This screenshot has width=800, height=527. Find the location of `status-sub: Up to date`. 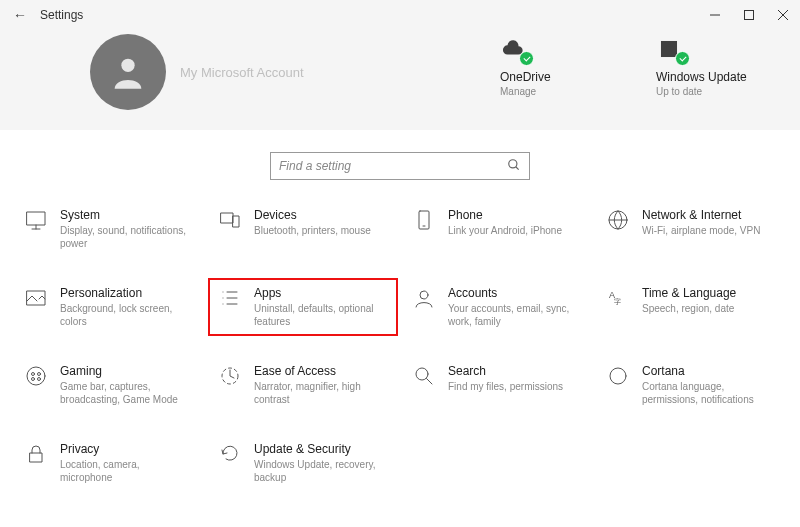

status-sub: Up to date is located at coordinates (679, 92).